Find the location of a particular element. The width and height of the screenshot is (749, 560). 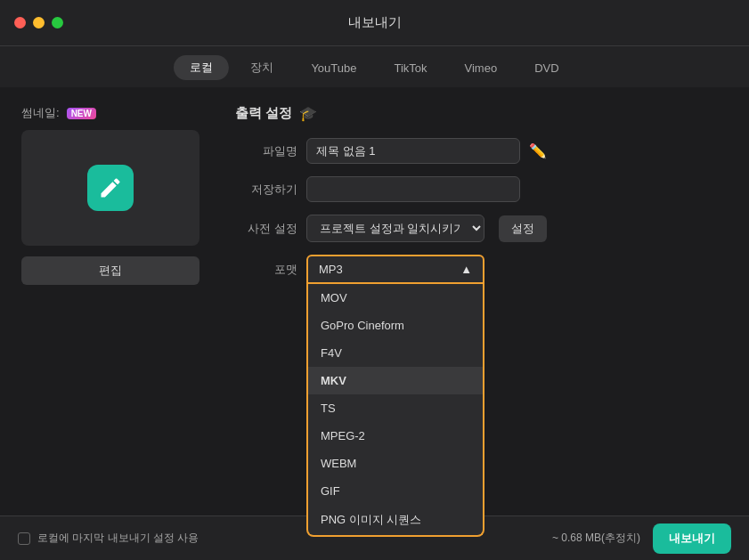

tab-dvd: DVD is located at coordinates (547, 68).